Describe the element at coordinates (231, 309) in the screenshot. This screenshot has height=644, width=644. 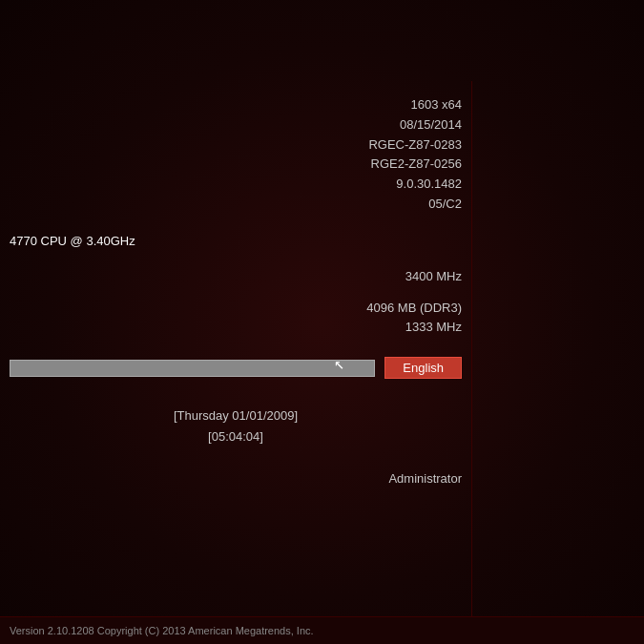
I see `memory-size: 4096 MB (DDR3)` at that location.